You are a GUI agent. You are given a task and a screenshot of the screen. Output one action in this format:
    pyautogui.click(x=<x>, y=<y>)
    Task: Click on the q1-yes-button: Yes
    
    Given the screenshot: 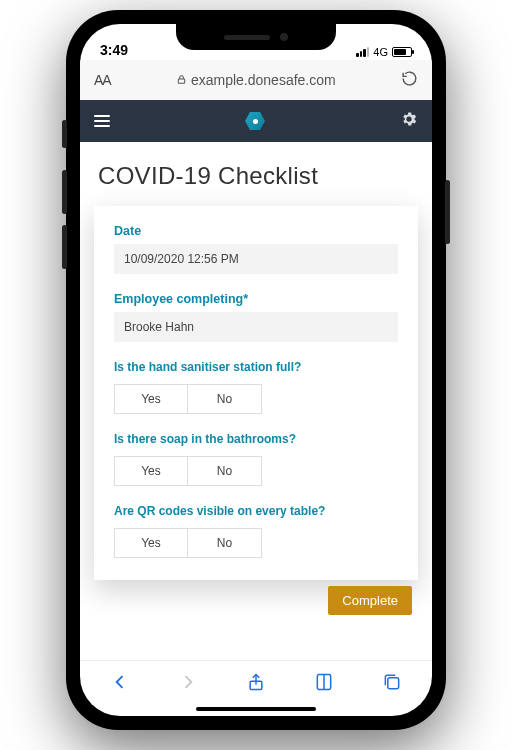 What is the action you would take?
    pyautogui.click(x=151, y=399)
    